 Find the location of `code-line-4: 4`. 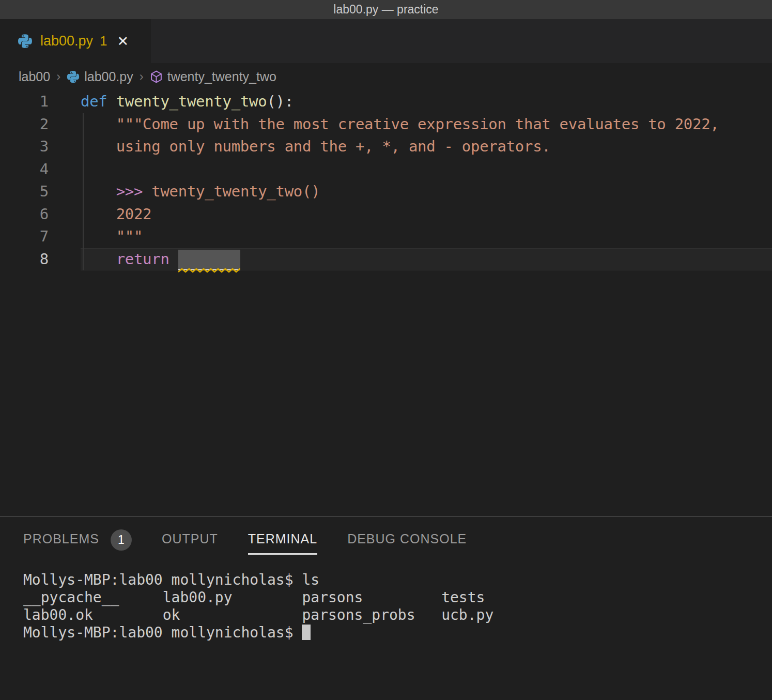

code-line-4: 4 is located at coordinates (386, 170).